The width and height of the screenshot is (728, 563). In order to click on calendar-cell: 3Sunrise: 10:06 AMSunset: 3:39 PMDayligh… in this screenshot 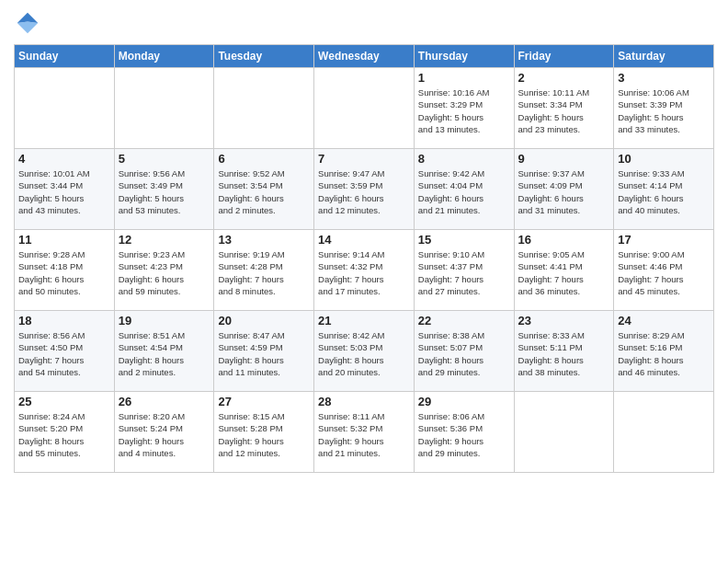, I will do `click(664, 109)`.